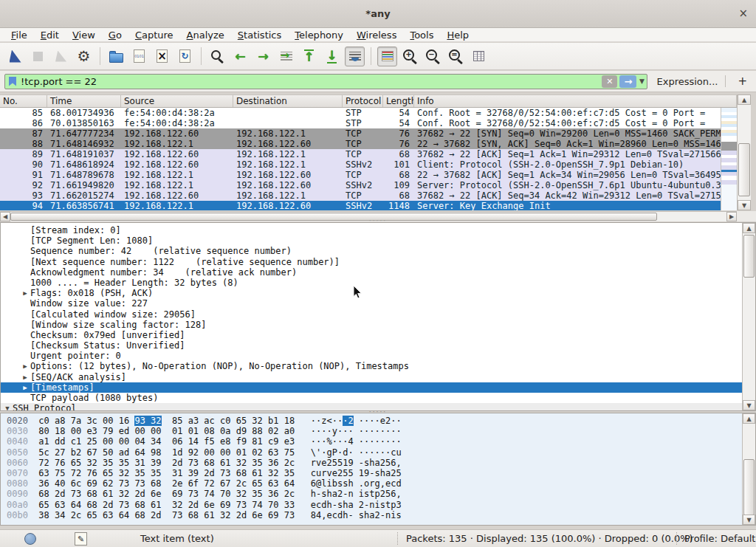  What do you see at coordinates (378, 283) in the screenshot?
I see `detail-line-5: 1000 .... = Header Length: 32 bytes (8)` at bounding box center [378, 283].